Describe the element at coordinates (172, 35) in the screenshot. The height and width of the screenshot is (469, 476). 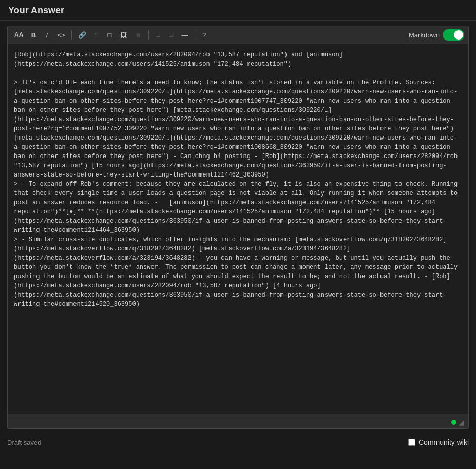
I see `unordered-list-button: ≡` at that location.